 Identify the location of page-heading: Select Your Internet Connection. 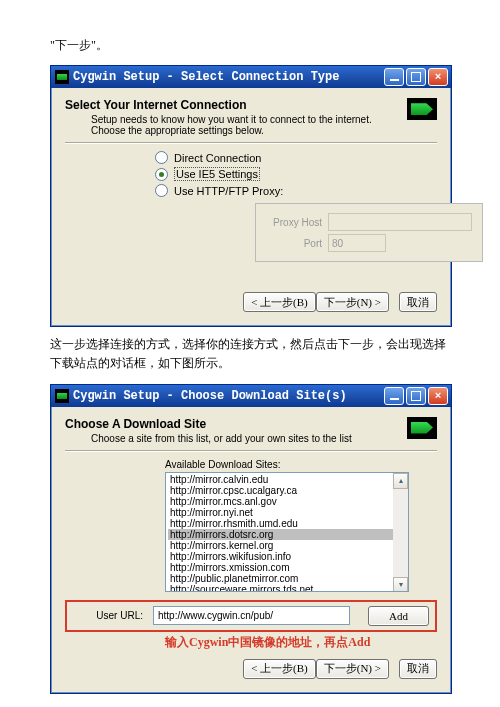
(233, 105).